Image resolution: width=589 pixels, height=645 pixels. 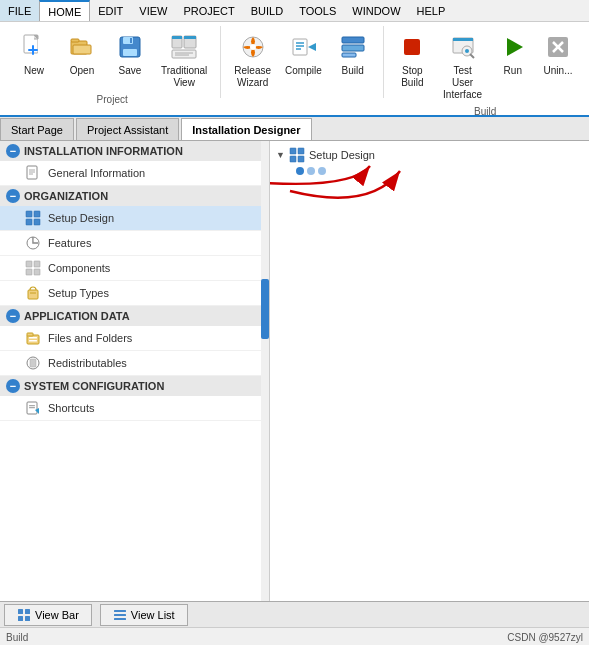 What do you see at coordinates (134, 338) in the screenshot?
I see `nav-files-folders: Files and Folders` at bounding box center [134, 338].